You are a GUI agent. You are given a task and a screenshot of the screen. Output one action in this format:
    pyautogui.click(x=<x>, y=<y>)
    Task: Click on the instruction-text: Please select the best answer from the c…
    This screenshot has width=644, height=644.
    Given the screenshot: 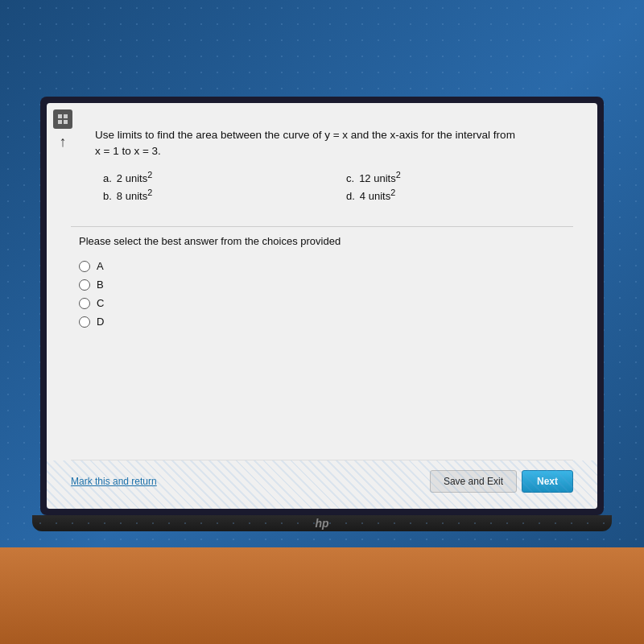 What is the action you would take?
    pyautogui.click(x=326, y=242)
    